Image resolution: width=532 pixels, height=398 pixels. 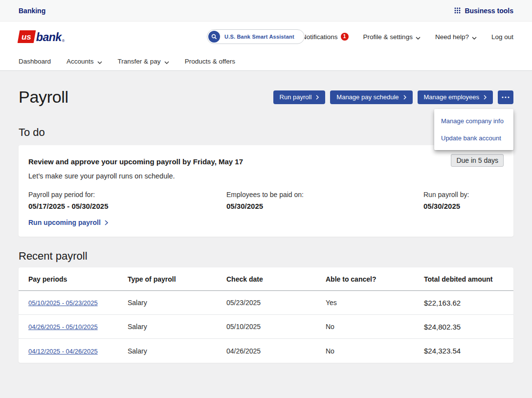 I want to click on pay-period-column: Payroll pay period for: 05/17/2025 - 05/…, so click(x=127, y=200).